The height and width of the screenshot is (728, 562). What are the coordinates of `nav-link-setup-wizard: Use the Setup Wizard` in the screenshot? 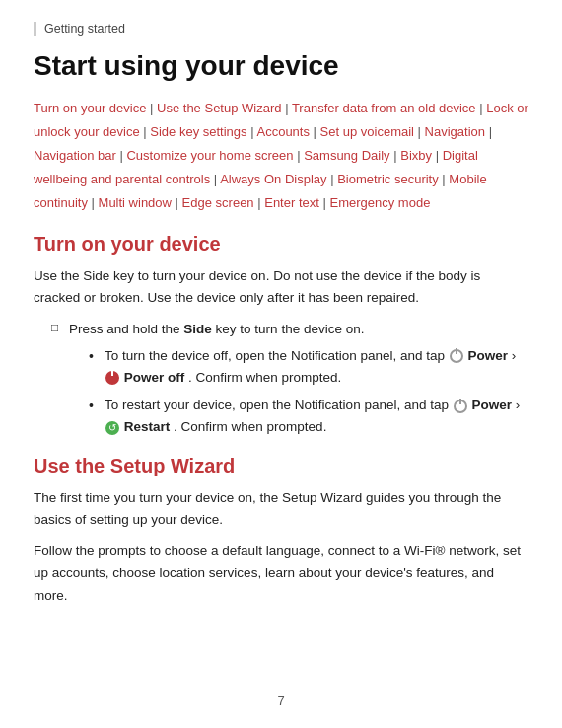 It's located at (219, 109).